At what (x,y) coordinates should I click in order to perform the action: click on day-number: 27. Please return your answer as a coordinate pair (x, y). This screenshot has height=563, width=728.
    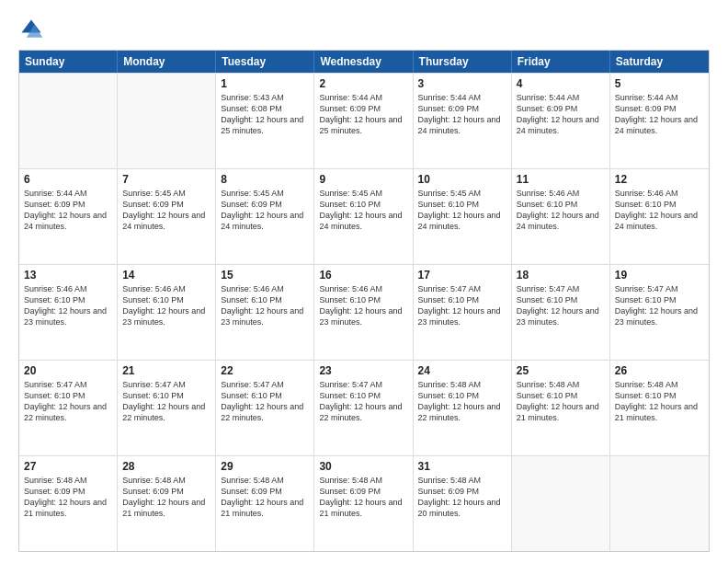
    Looking at the image, I should click on (68, 466).